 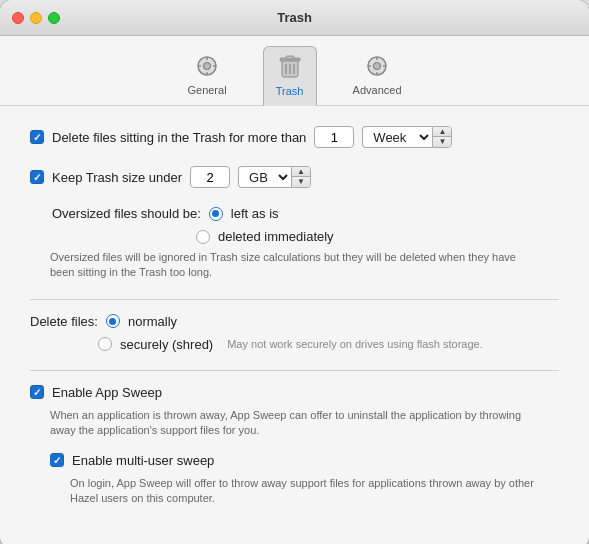 What do you see at coordinates (334, 137) in the screenshot?
I see `delete-files-value-input` at bounding box center [334, 137].